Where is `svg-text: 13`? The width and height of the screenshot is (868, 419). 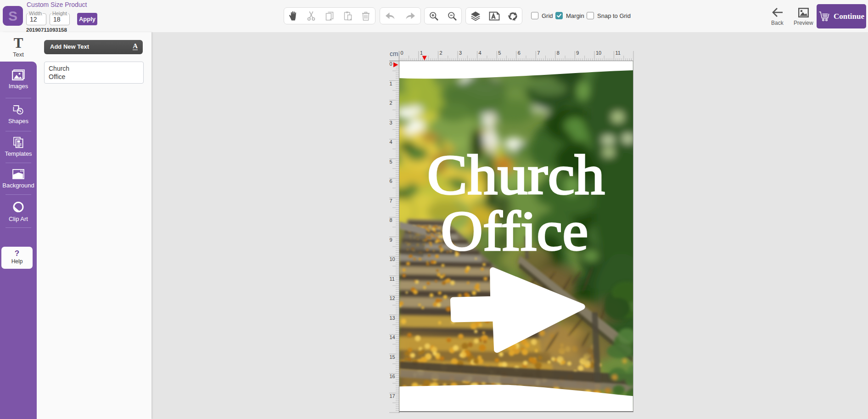 svg-text: 13 is located at coordinates (392, 318).